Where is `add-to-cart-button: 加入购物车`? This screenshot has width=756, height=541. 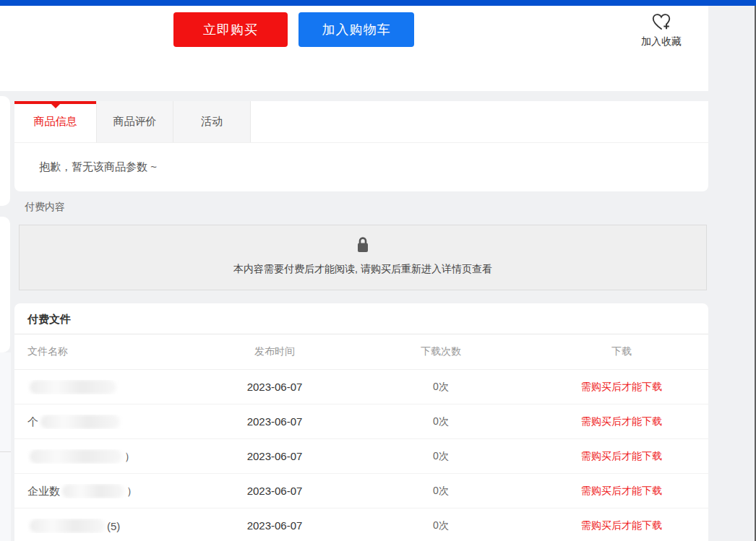 add-to-cart-button: 加入购物车 is located at coordinates (356, 30).